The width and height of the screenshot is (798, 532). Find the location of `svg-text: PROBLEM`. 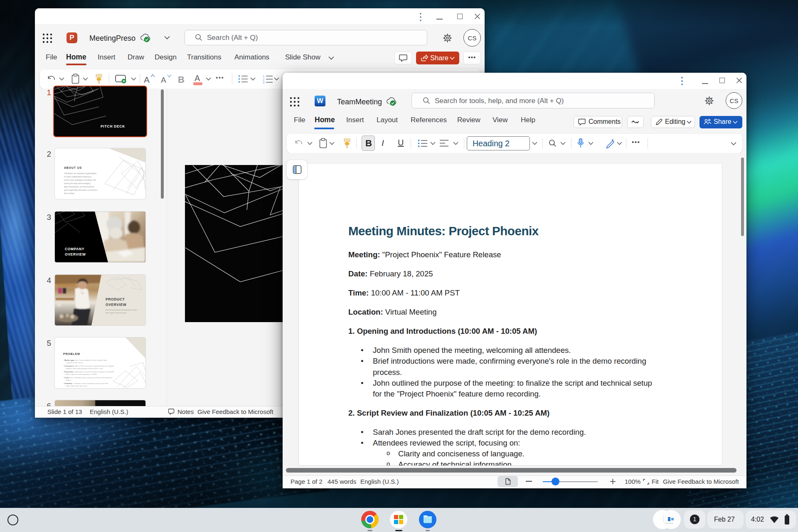

svg-text: PROBLEM is located at coordinates (71, 354).